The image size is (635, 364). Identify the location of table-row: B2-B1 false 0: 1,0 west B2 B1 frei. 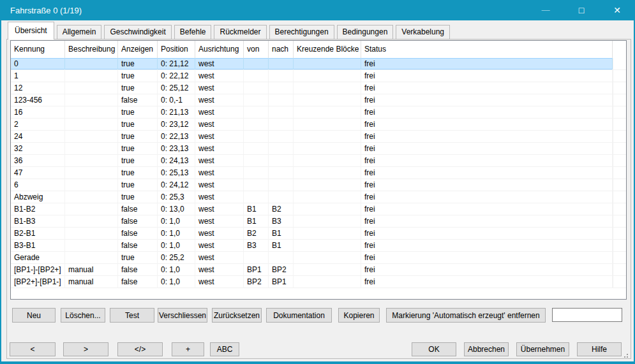
(318, 233).